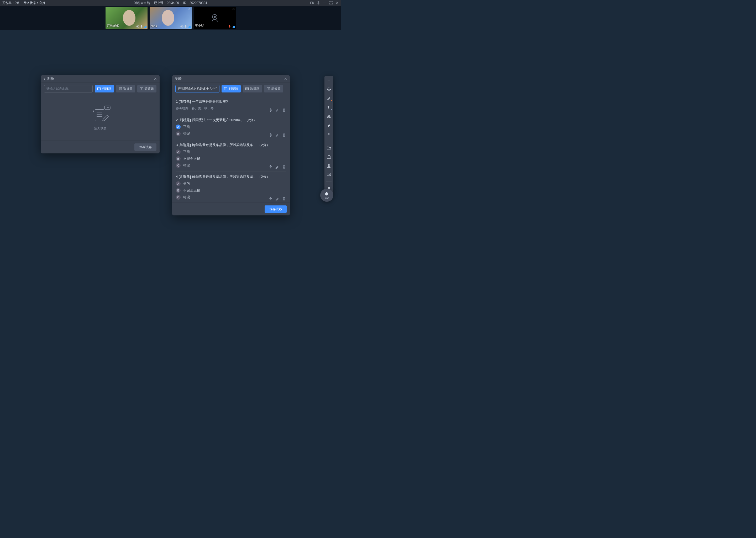  I want to click on question-item: 3 [单选题] 施华洛世奇是反华品牌，所以梁鼎琪反华。 （2分）A正确B不完全正…, so click(231, 156).